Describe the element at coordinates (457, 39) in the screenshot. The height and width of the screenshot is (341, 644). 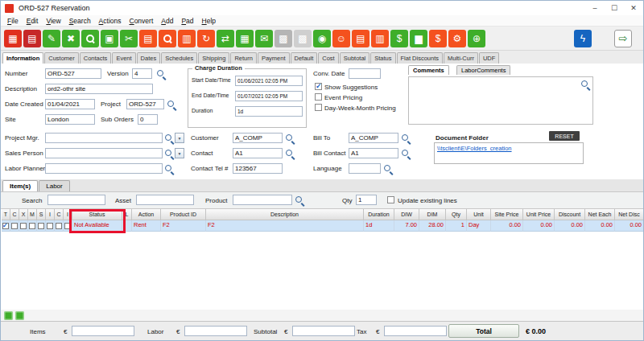
I see `settings-icon: ⚙` at that location.